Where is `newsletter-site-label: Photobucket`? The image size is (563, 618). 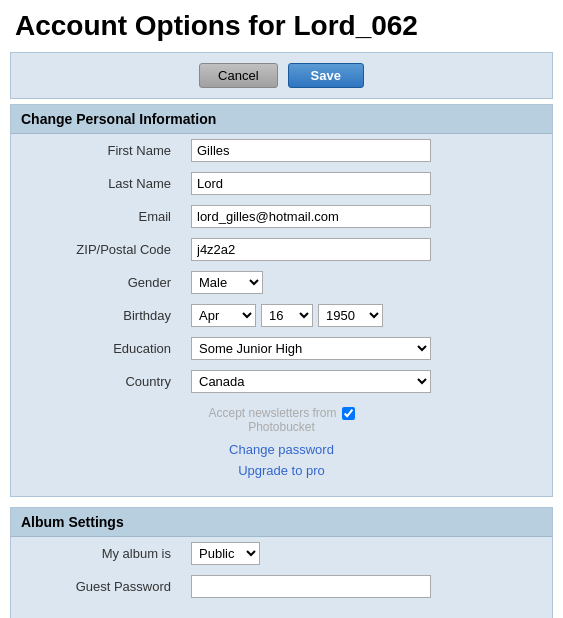
newsletter-site-label: Photobucket is located at coordinates (282, 427).